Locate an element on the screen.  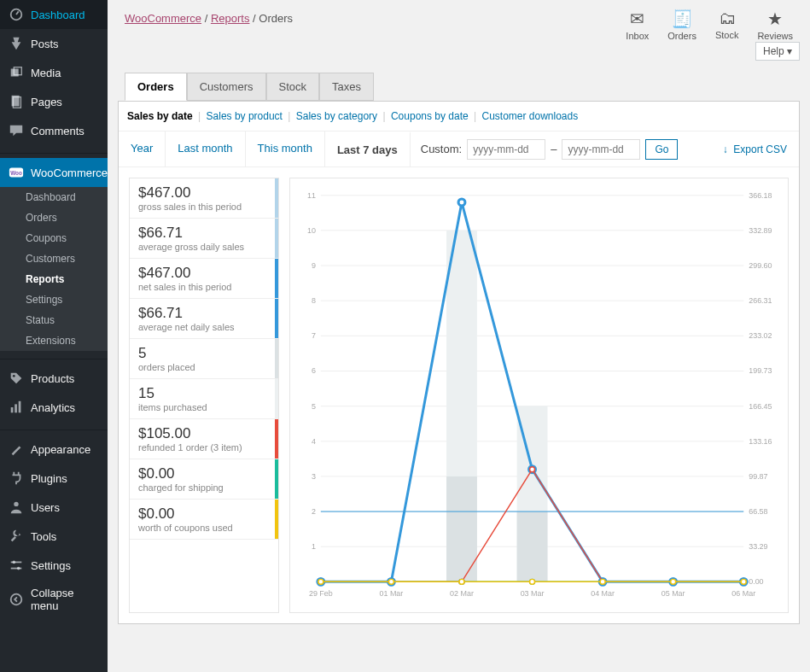
sidebar-item-pages: Pages is located at coordinates (54, 102).